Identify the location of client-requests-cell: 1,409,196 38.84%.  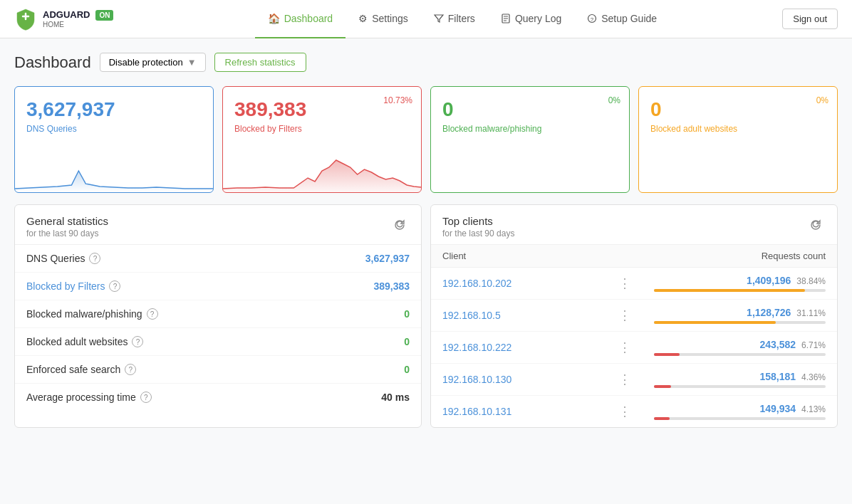
(739, 283).